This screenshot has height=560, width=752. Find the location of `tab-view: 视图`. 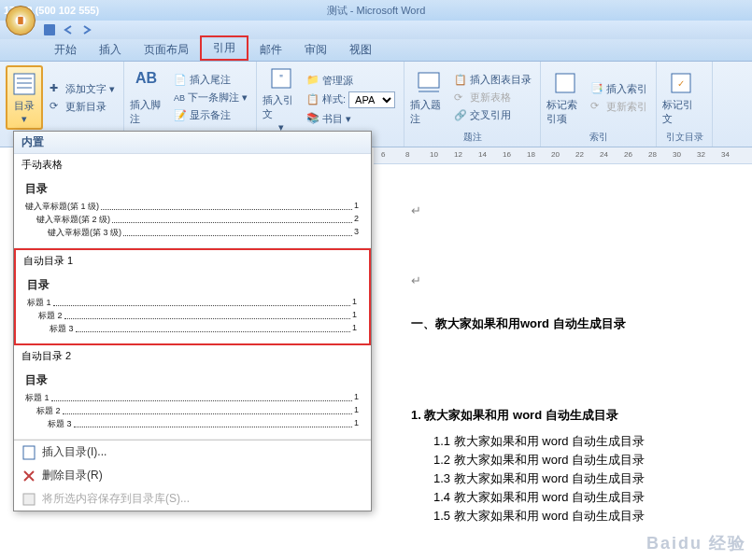

tab-view: 视图 is located at coordinates (361, 50).